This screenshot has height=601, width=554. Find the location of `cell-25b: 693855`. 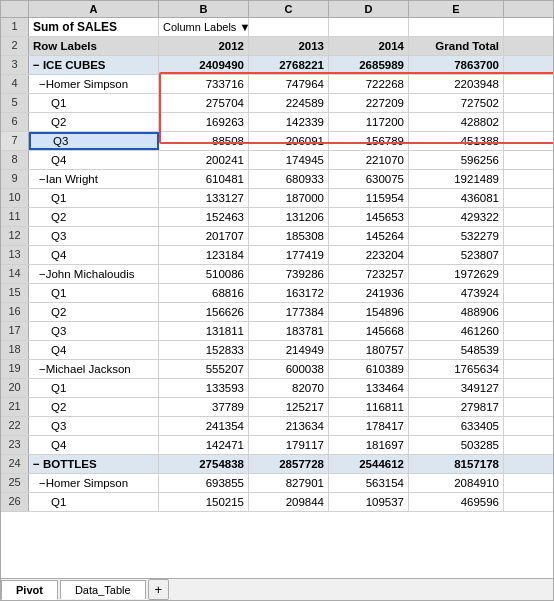

cell-25b: 693855 is located at coordinates (204, 483).